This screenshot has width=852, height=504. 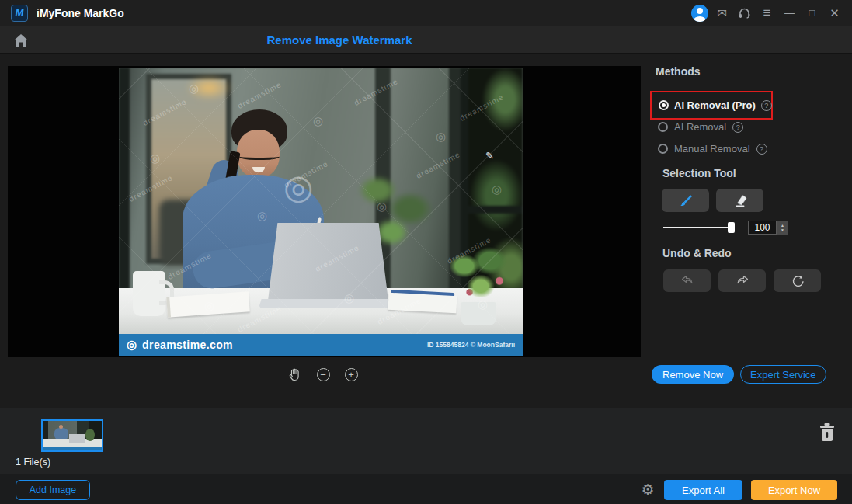 What do you see at coordinates (699, 173) in the screenshot?
I see `selection-tool-heading: Selection Tool` at bounding box center [699, 173].